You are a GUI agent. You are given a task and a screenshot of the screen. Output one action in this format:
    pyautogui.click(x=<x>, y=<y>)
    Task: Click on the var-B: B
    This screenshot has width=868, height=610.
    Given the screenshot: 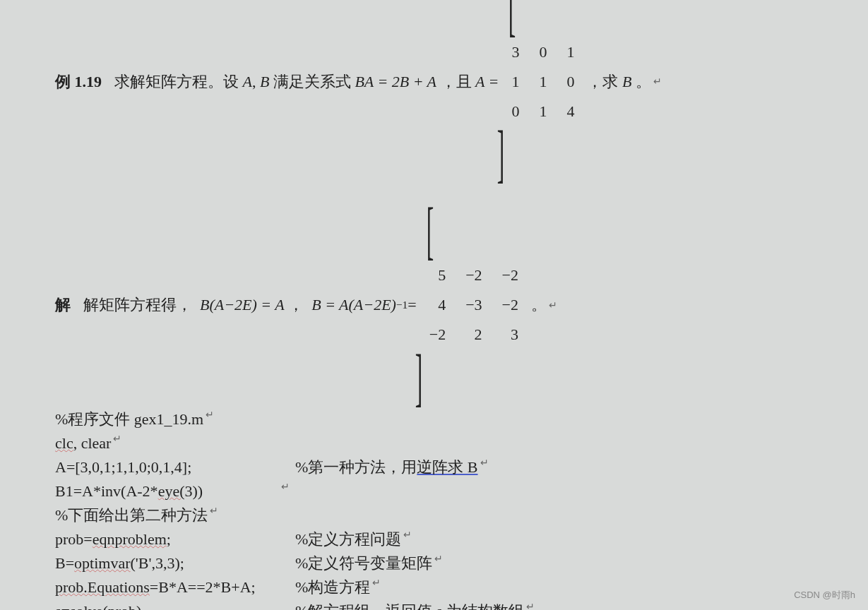 What is the action you would take?
    pyautogui.click(x=264, y=82)
    